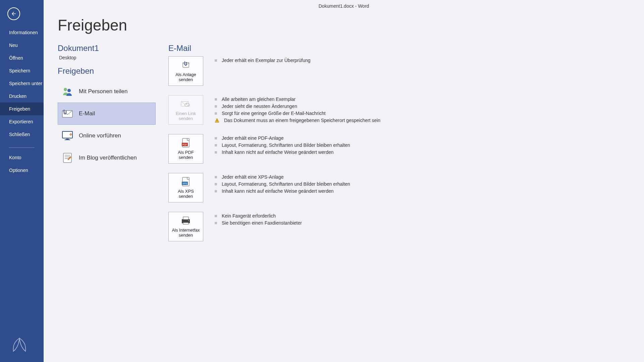 This screenshot has width=644, height=362. What do you see at coordinates (186, 143) in the screenshot?
I see `pdf-icon: PDF` at bounding box center [186, 143].